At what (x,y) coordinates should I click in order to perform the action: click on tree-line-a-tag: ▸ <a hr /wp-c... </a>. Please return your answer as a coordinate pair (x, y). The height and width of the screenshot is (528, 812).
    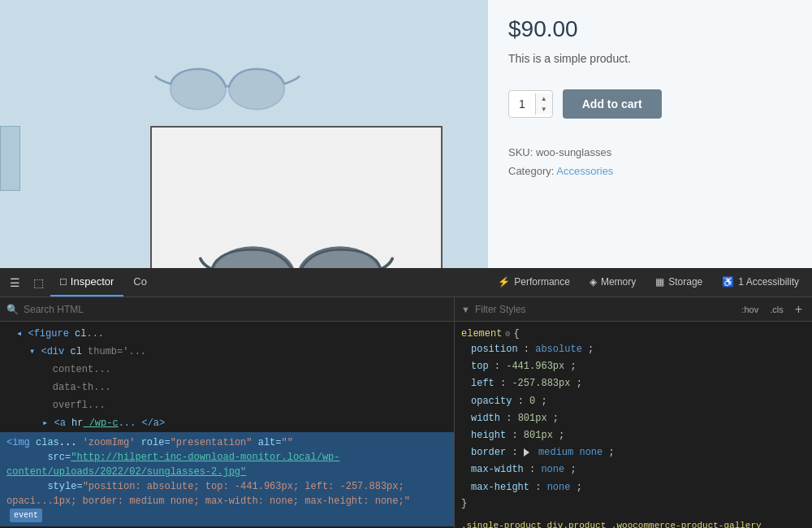
    Looking at the image, I should click on (227, 423).